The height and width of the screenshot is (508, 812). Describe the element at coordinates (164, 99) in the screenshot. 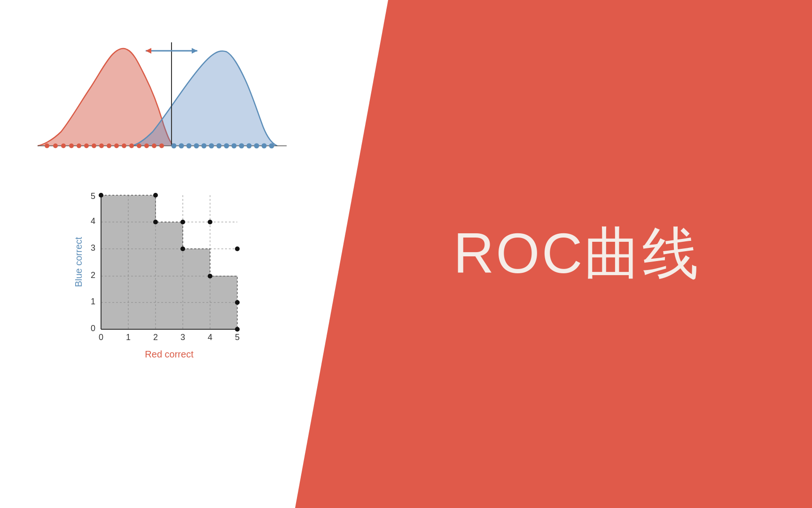

I see `distribution-chart` at that location.